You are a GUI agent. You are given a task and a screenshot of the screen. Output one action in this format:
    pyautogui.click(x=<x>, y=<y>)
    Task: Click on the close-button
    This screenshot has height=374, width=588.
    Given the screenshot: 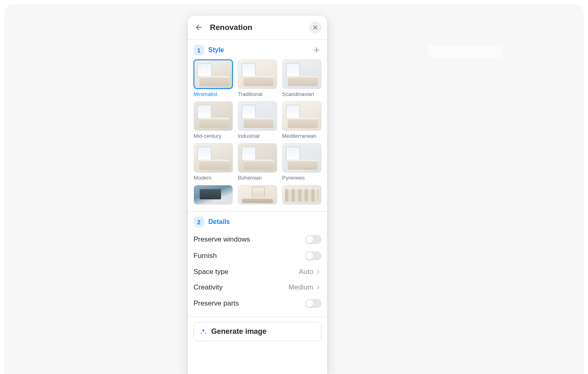 What is the action you would take?
    pyautogui.click(x=315, y=27)
    